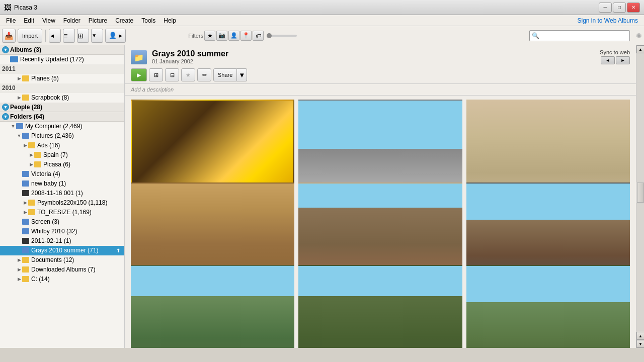 This screenshot has height=362, width=644. I want to click on description-placeholder: Add a description, so click(152, 89).